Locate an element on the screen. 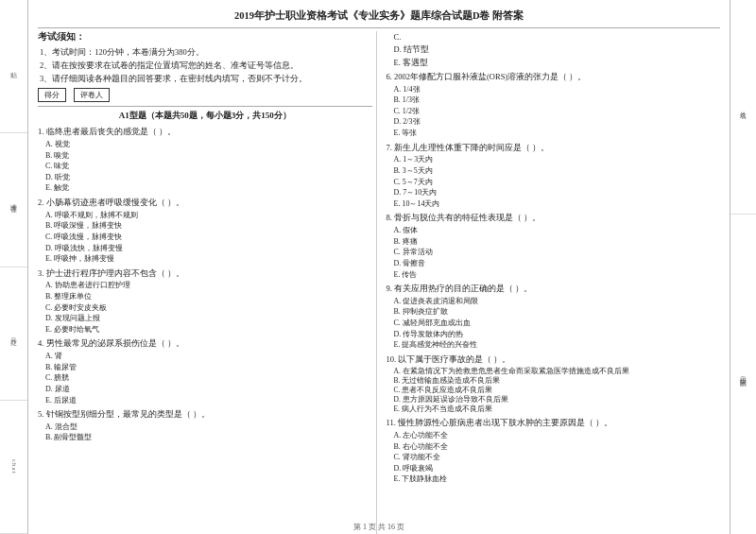  notice-item-1: 1、考试时间：120分钟，本卷满分为380分。 is located at coordinates (206, 53).